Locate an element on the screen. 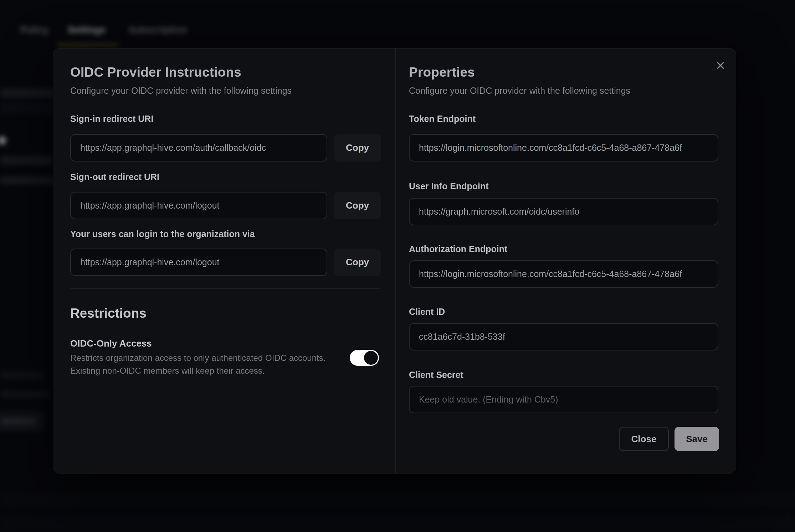 The image size is (795, 532). userinfo-endpoint-input is located at coordinates (564, 212).